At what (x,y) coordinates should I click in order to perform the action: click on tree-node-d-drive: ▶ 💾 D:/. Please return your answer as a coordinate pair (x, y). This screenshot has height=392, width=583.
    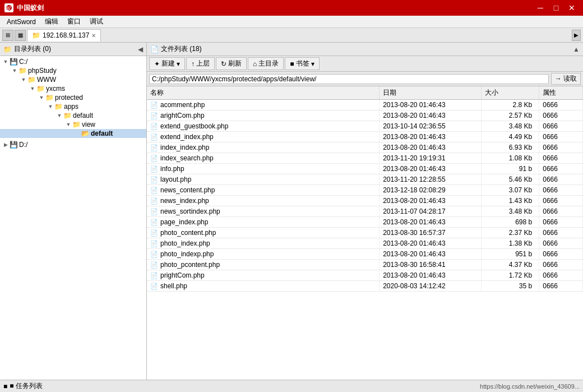
    Looking at the image, I should click on (73, 145).